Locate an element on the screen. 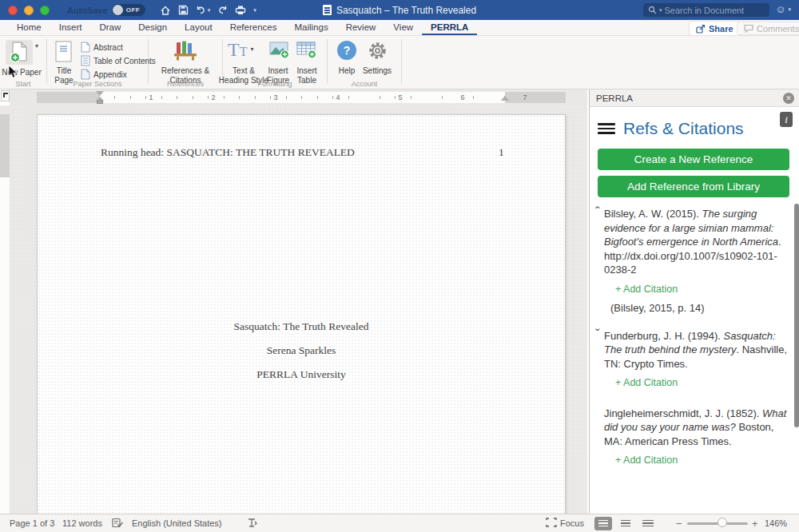  minimize-window-button is located at coordinates (29, 10).